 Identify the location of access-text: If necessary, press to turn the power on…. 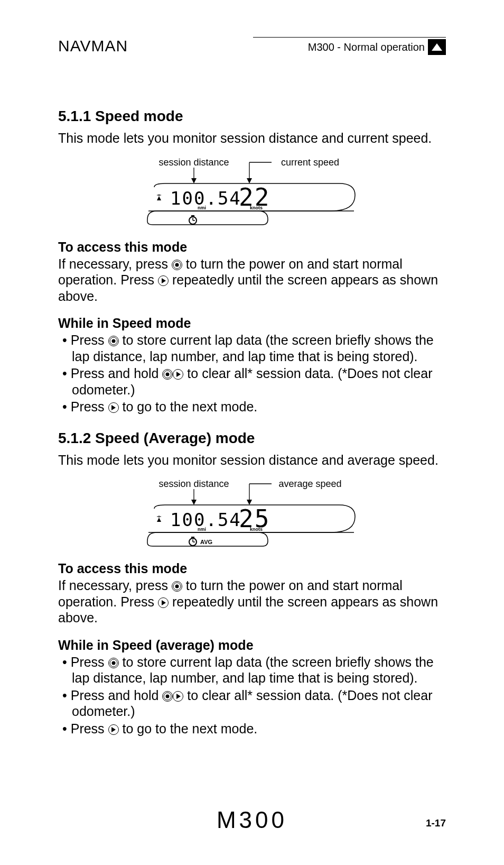
(252, 280).